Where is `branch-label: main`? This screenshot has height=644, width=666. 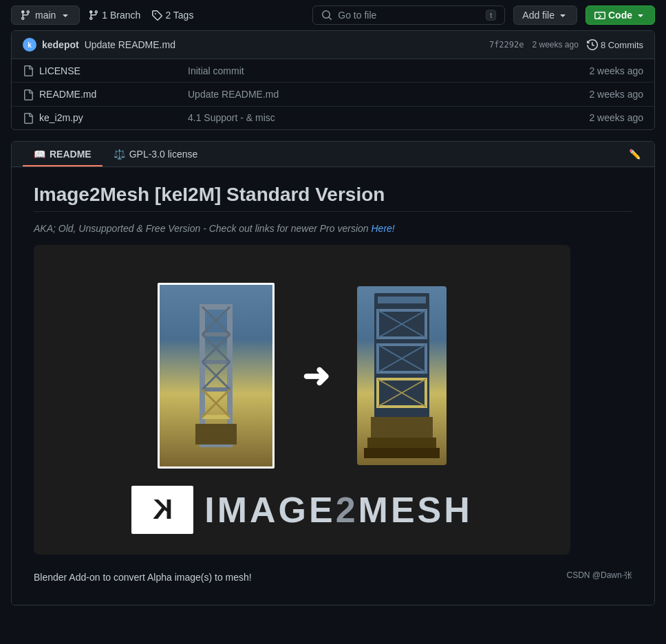 branch-label: main is located at coordinates (45, 15).